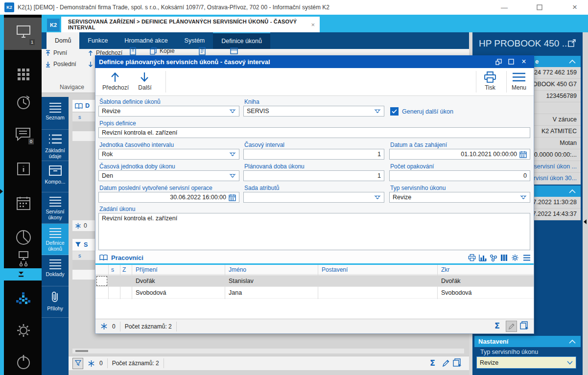  What do you see at coordinates (24, 203) in the screenshot?
I see `calendar-rail-icon` at bounding box center [24, 203].